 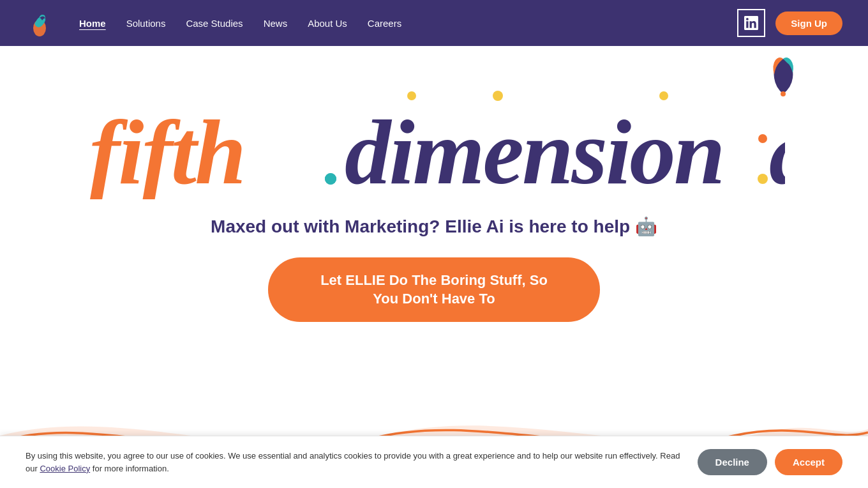 What do you see at coordinates (534, 150) in the screenshot?
I see `svg-text: dimension` at bounding box center [534, 150].